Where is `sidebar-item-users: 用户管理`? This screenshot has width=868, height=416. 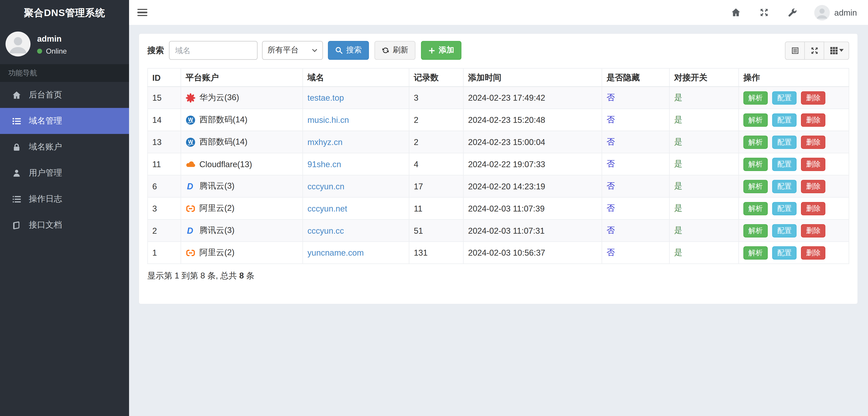 sidebar-item-users: 用户管理 is located at coordinates (65, 173).